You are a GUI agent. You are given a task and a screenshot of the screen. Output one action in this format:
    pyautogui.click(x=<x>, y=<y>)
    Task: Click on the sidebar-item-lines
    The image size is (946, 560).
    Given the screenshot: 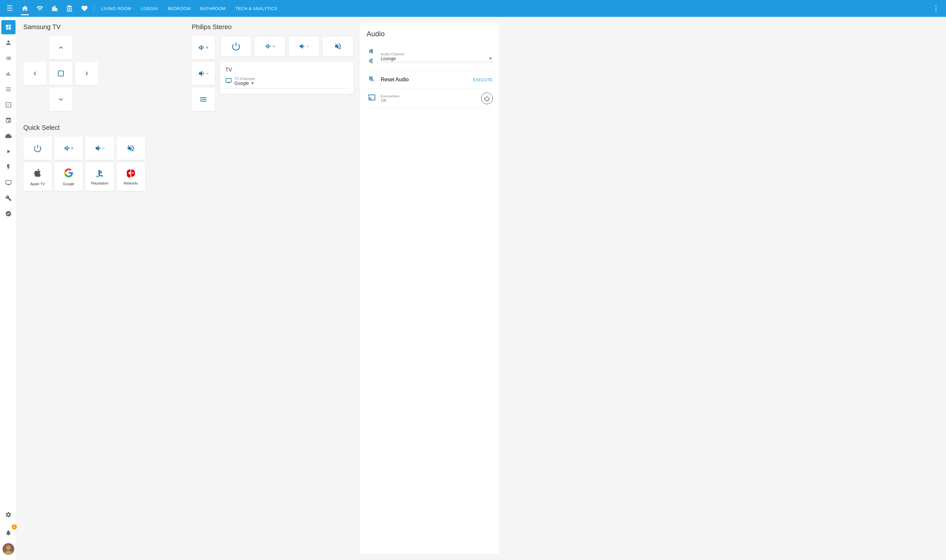 What is the action you would take?
    pyautogui.click(x=8, y=89)
    